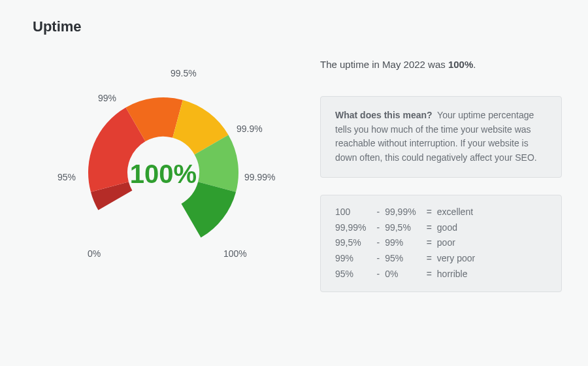 Image resolution: width=588 pixels, height=366 pixels. I want to click on summary-prefix: The uptime in May 2022 was, so click(384, 64).